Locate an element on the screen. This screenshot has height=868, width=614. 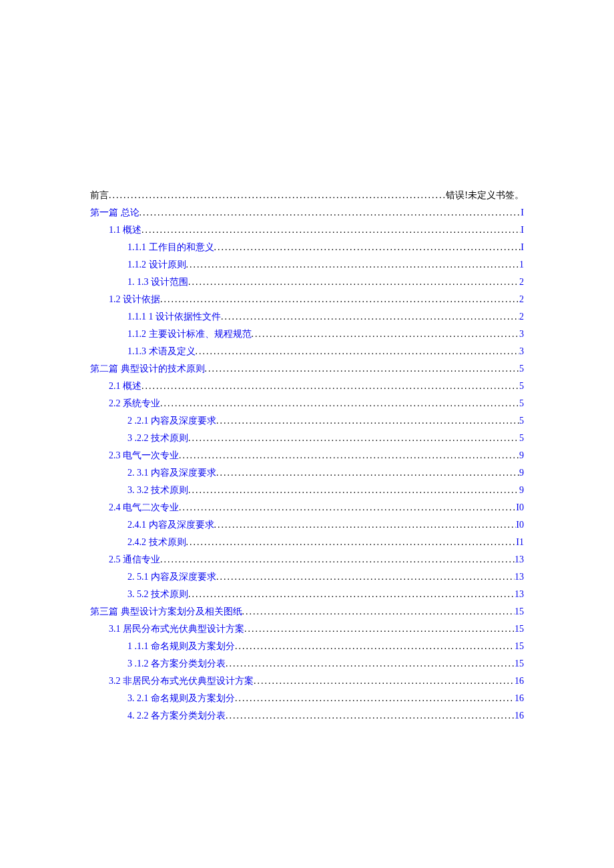
toc-entry: 3. 2.1 命名规则及方案划分16 is located at coordinates (307, 699).